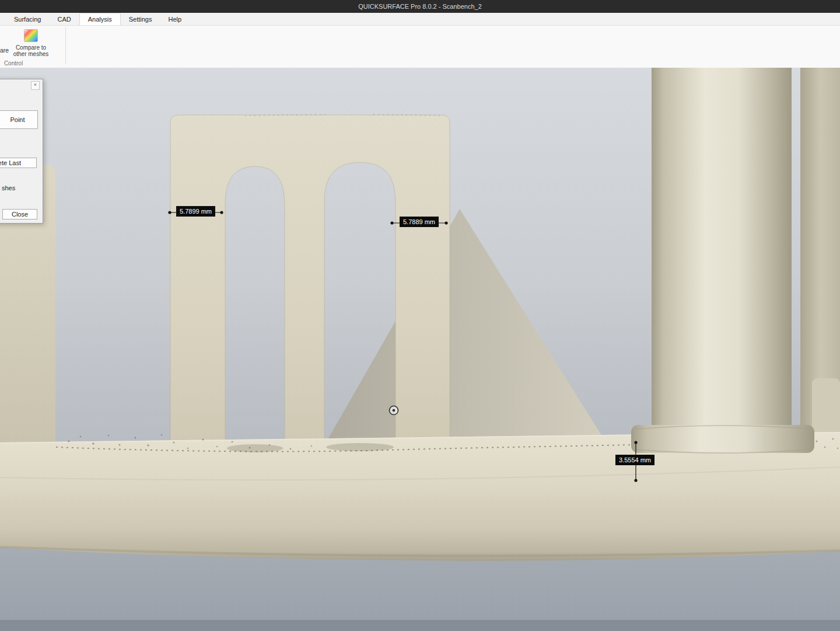  I want to click on orbit-target-icon, so click(394, 411).